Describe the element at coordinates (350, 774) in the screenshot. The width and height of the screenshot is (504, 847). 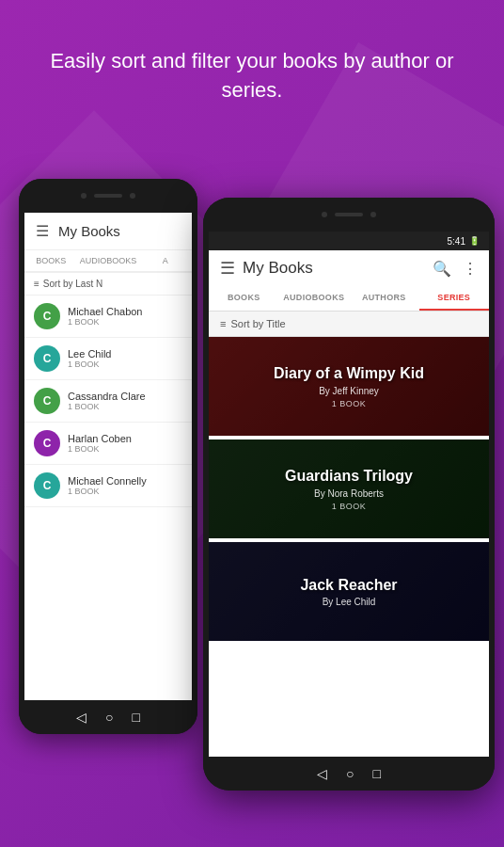
I see `home-button-right: ○` at that location.